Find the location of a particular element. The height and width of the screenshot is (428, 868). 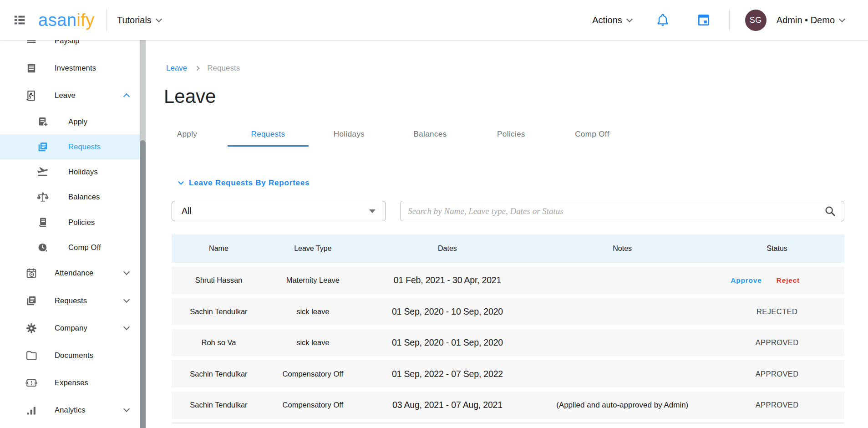

sidebar-item-label: Attendance is located at coordinates (74, 273).